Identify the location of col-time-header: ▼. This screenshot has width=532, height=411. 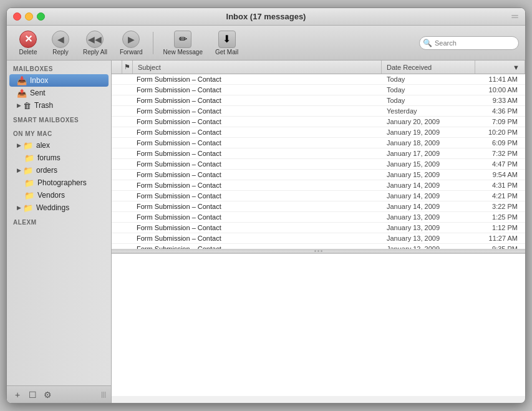
(500, 67).